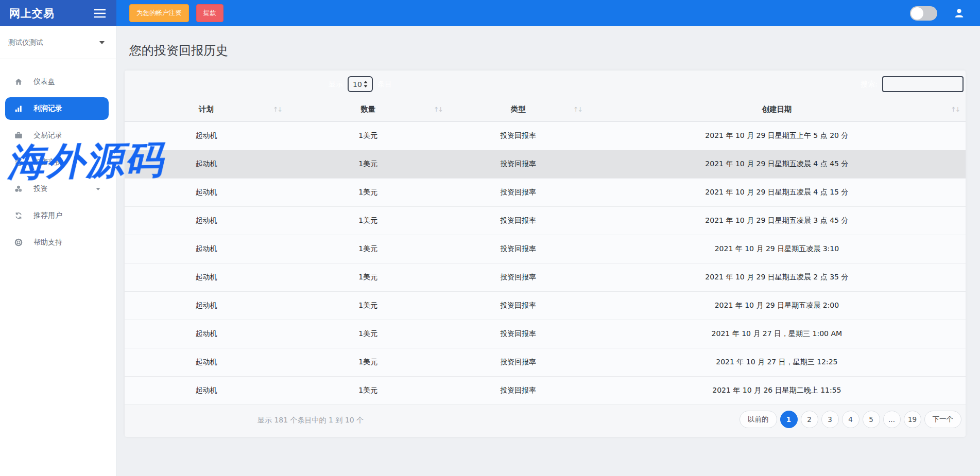 Image resolution: width=980 pixels, height=476 pixels. Describe the element at coordinates (58, 43) in the screenshot. I see `account-selector: 测试仪测试` at that location.